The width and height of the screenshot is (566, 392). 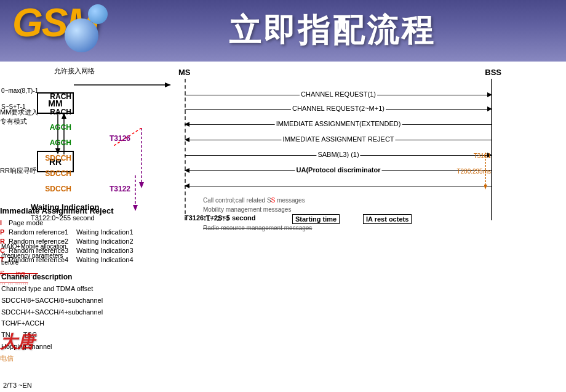 What do you see at coordinates (31, 352) in the screenshot?
I see `watermark: 大唐 电信` at bounding box center [31, 352].